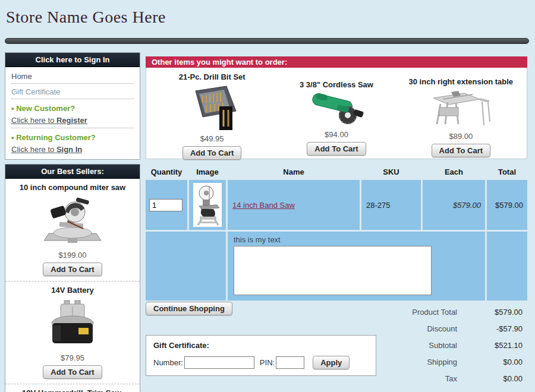 The height and width of the screenshot is (392, 535). I want to click on product-name: 3 3/8" Cordless Saw, so click(336, 84).